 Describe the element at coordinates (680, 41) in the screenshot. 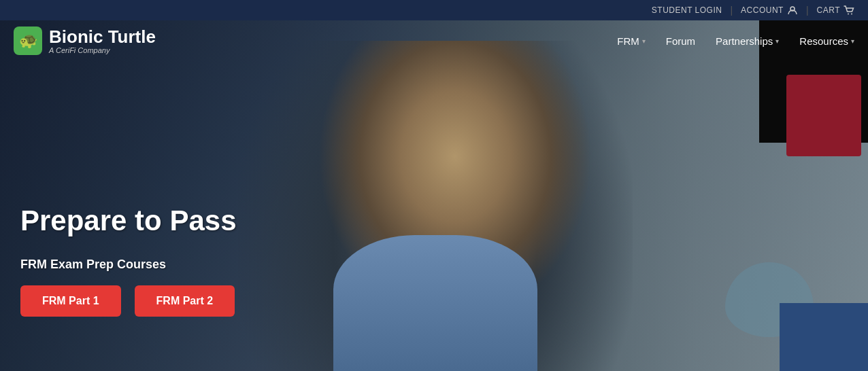

I see `nav-forum-label: Forum` at that location.